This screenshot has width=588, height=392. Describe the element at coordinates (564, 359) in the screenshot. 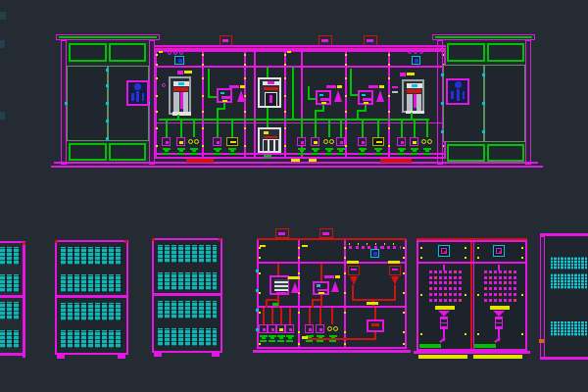

I see `frame-bottom` at that location.